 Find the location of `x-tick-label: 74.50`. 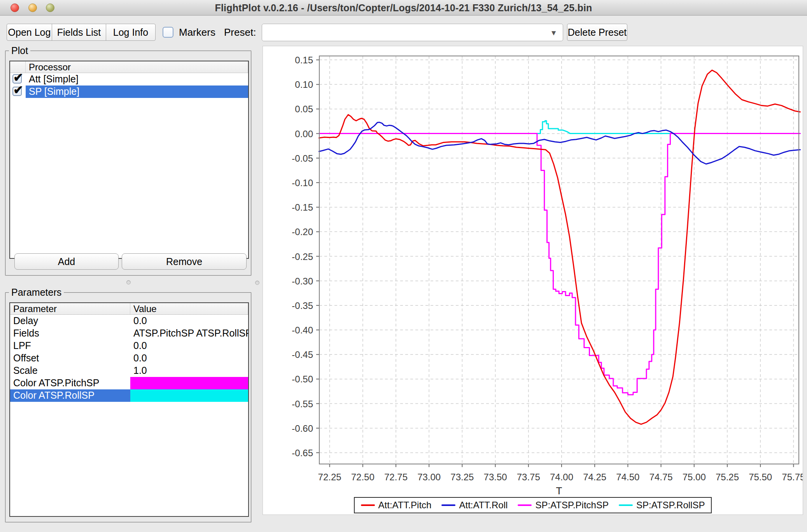

x-tick-label: 74.50 is located at coordinates (628, 477).